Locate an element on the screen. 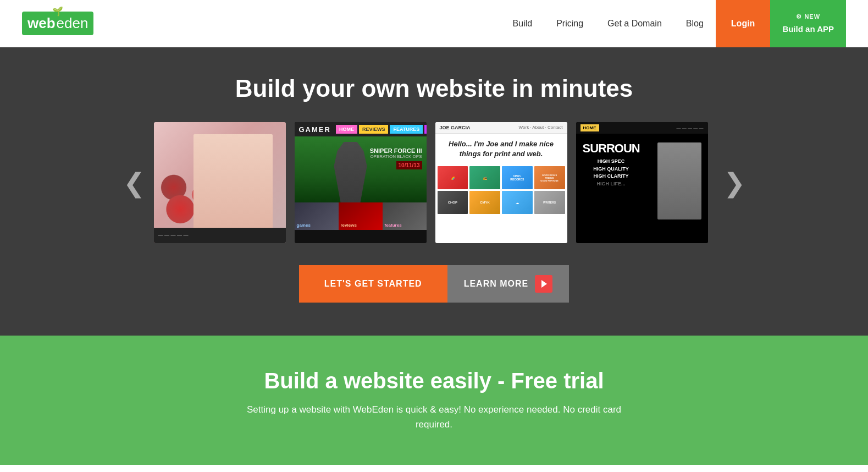 The height and width of the screenshot is (472, 868). logo-web: web is located at coordinates (42, 23).